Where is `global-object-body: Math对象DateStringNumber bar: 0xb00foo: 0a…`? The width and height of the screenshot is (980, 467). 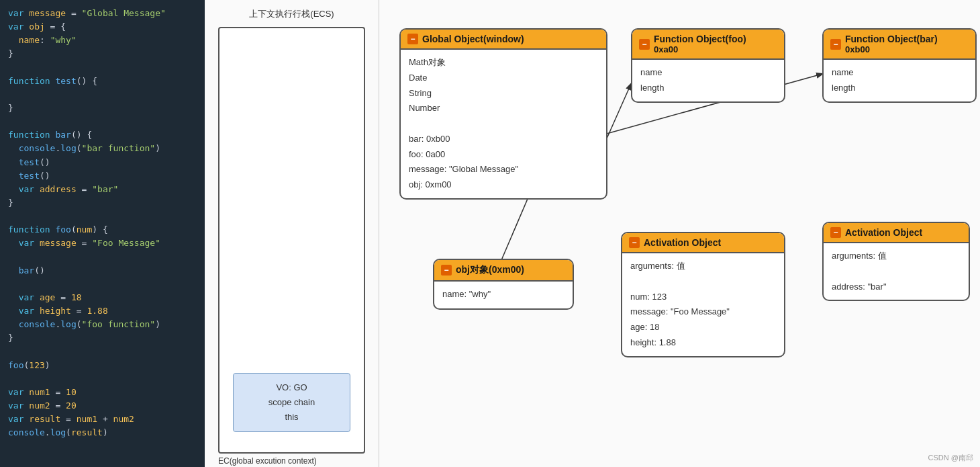 global-object-body: Math对象DateStringNumber bar: 0xb00foo: 0a… is located at coordinates (503, 124).